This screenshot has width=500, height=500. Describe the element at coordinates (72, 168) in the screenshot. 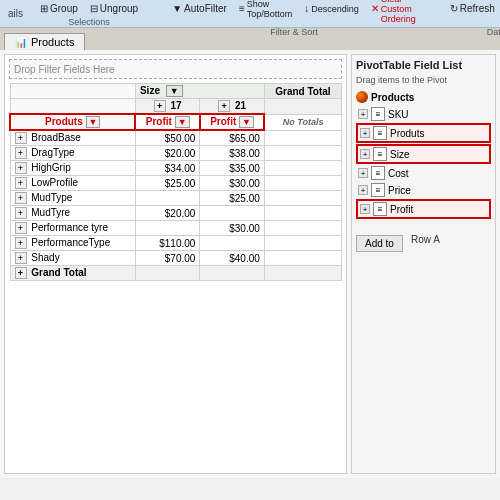

I see `row-label: + HighGrip` at that location.